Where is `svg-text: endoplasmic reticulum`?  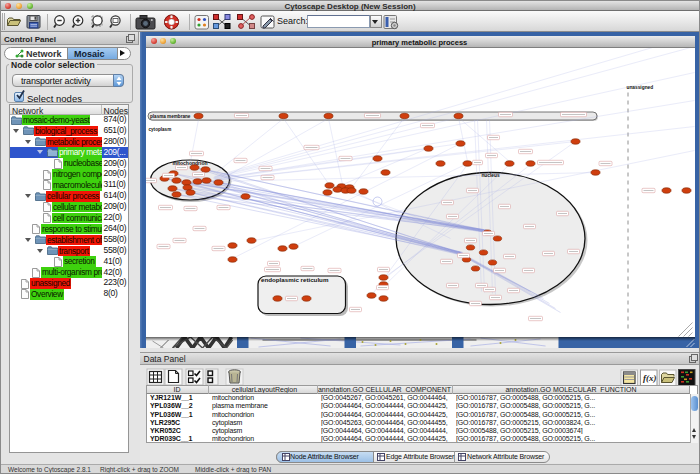
svg-text: endoplasmic reticulum is located at coordinates (295, 280).